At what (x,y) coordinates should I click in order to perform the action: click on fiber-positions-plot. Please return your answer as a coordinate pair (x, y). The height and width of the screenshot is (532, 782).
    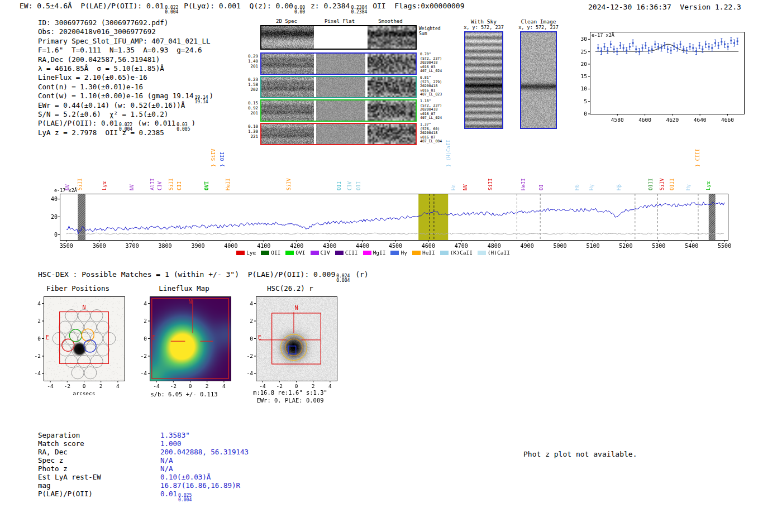
    Looking at the image, I should click on (78, 346).